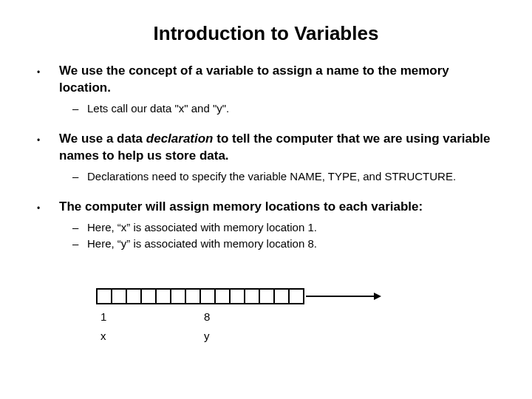  What do you see at coordinates (266, 34) in the screenshot?
I see `slide-title: Introduction to Variables` at bounding box center [266, 34].